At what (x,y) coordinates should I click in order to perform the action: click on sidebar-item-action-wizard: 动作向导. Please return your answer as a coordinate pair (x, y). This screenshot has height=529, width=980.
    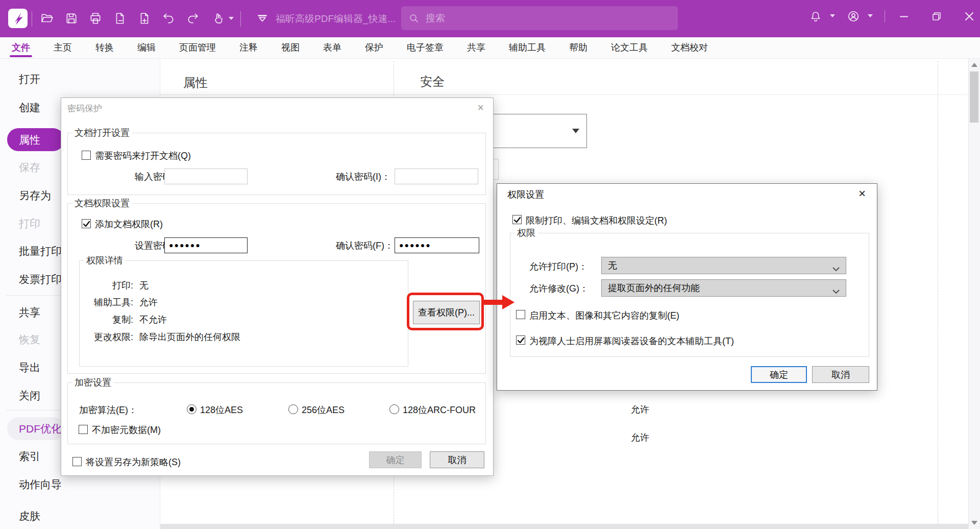
    Looking at the image, I should click on (40, 485).